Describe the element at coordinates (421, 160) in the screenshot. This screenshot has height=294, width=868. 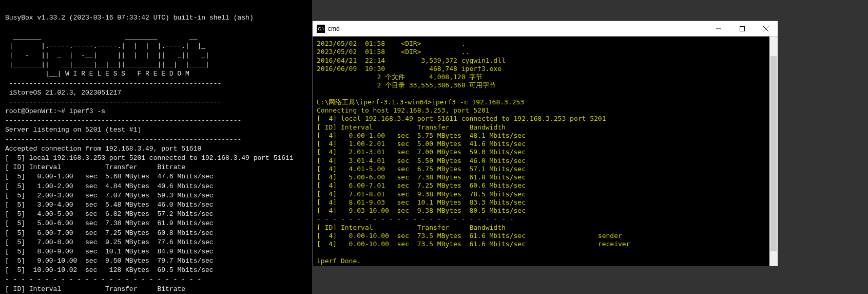
I see `result-row: [ 4] 3.01-4.01 sec 5.50 MBytes 46.0 Mbit…` at that location.